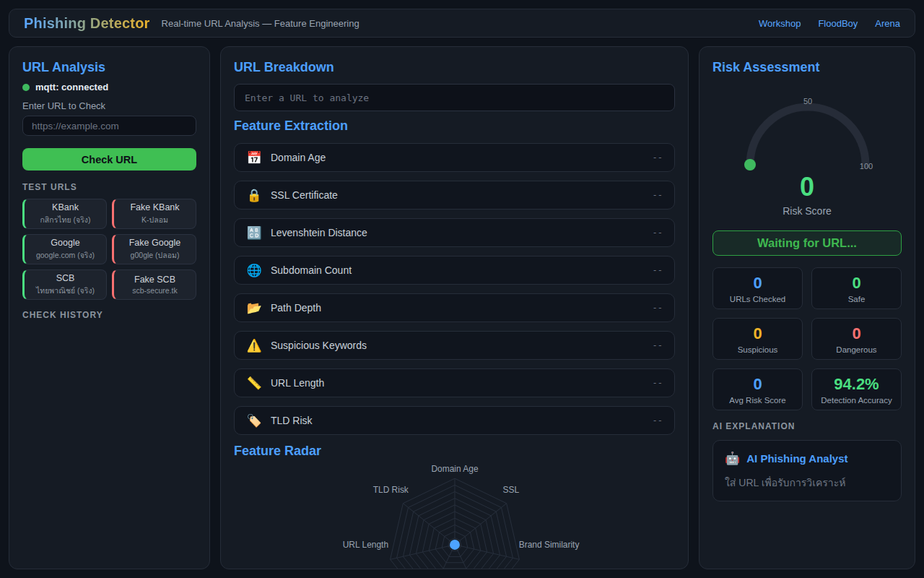 The height and width of the screenshot is (578, 924). Describe the element at coordinates (26, 87) in the screenshot. I see `connection-status-dot-icon` at that location.